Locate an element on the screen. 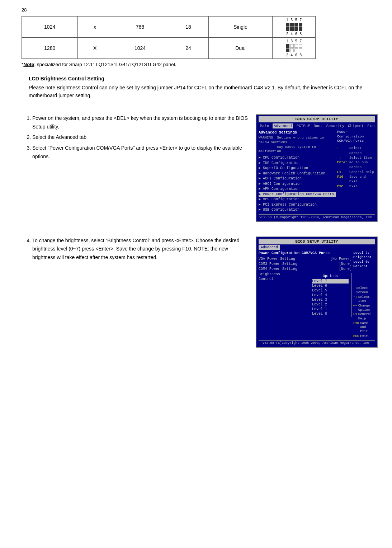 This screenshot has width=392, height=548. bios1-item-power: ► Power Configuration COM/VGA Ports is located at coordinates (297, 195).